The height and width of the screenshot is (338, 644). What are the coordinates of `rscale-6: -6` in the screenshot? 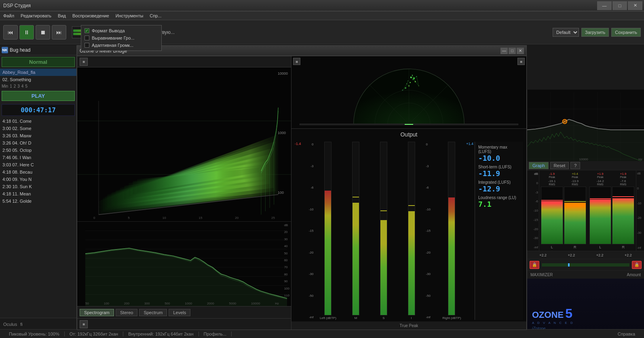 It's located at (431, 187).